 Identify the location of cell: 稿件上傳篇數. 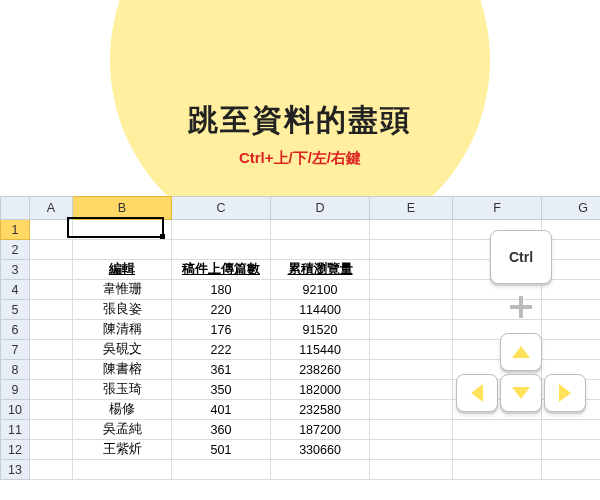
(222, 270).